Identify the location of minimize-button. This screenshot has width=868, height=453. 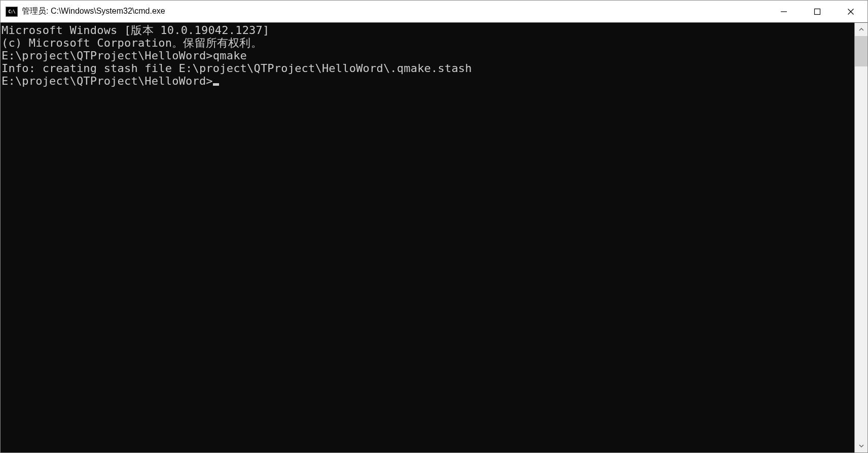
(784, 11).